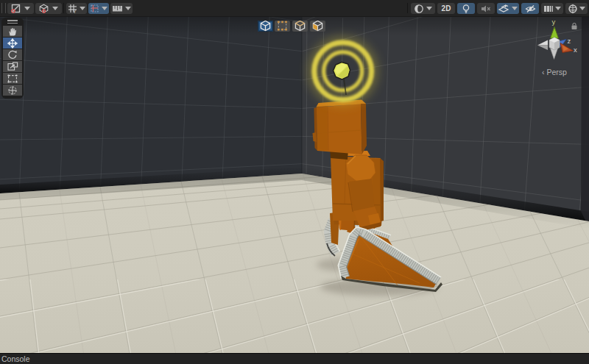 This screenshot has width=589, height=364. I want to click on svg-text: y, so click(554, 22).